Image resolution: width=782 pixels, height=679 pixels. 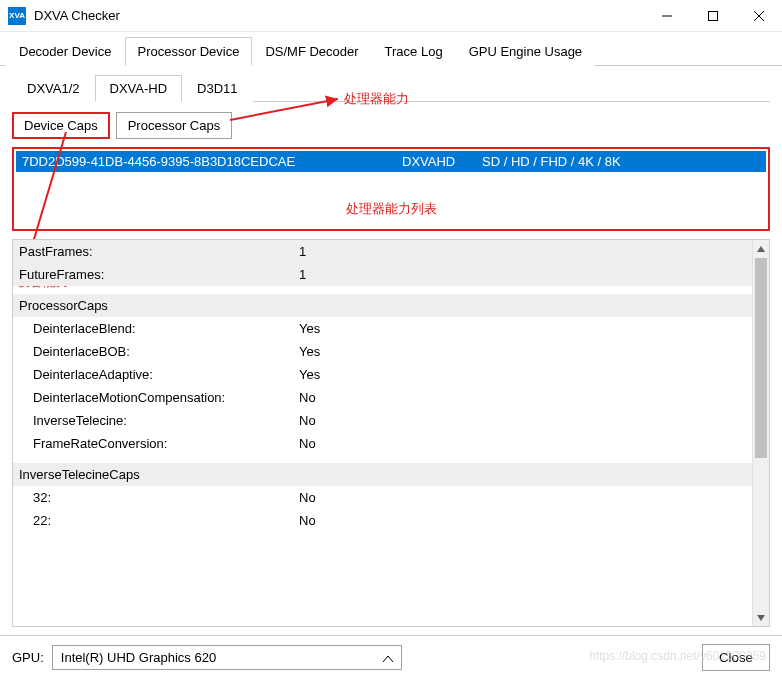 What do you see at coordinates (159, 352) in the screenshot?
I see `grid-key: DeinterlaceBOB:` at bounding box center [159, 352].